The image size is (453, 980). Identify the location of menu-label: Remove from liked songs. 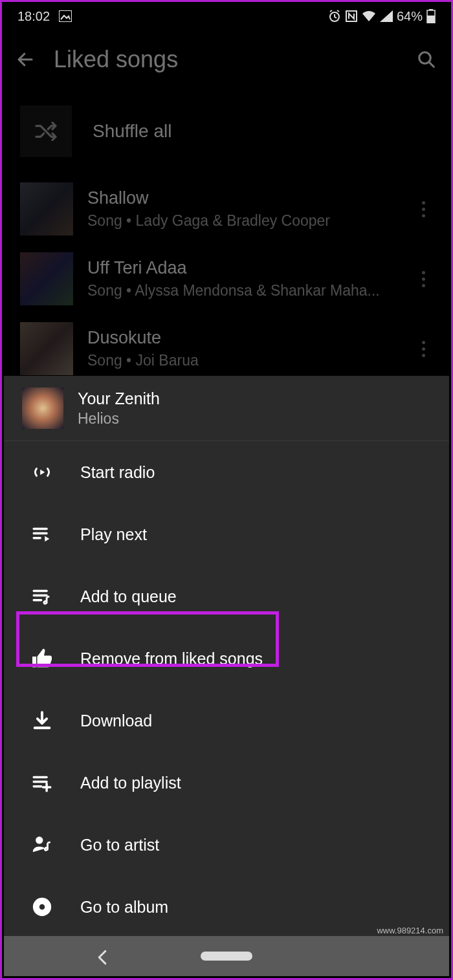
(171, 659).